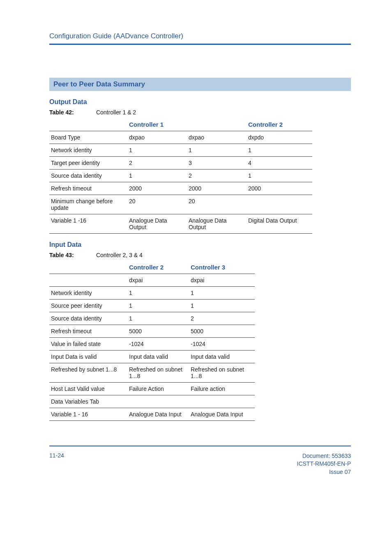  Describe the element at coordinates (88, 125) in the screenshot. I see `table42-head-blank` at that location.